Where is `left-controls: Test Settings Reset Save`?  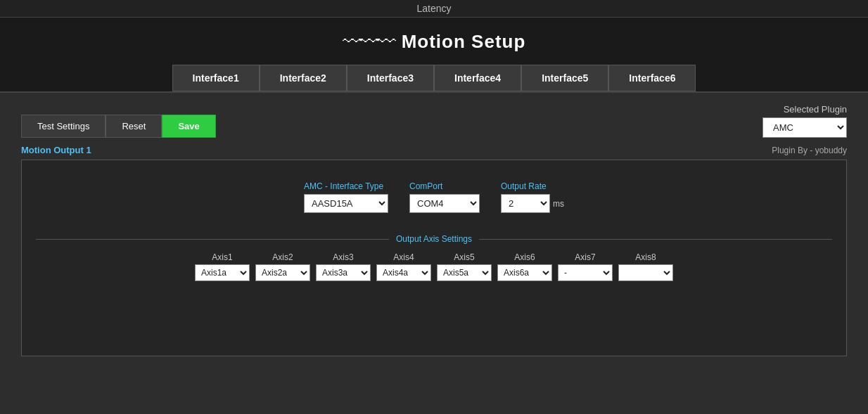 left-controls: Test Settings Reset Save is located at coordinates (118, 127).